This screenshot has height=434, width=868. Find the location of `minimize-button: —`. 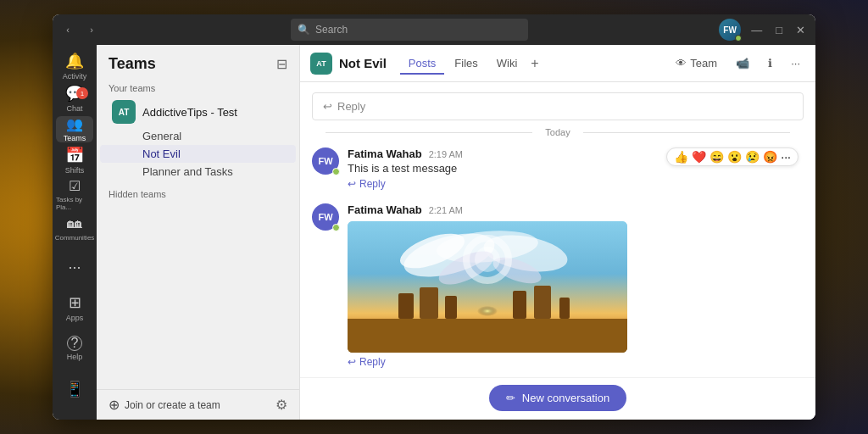

minimize-button: — is located at coordinates (756, 31).